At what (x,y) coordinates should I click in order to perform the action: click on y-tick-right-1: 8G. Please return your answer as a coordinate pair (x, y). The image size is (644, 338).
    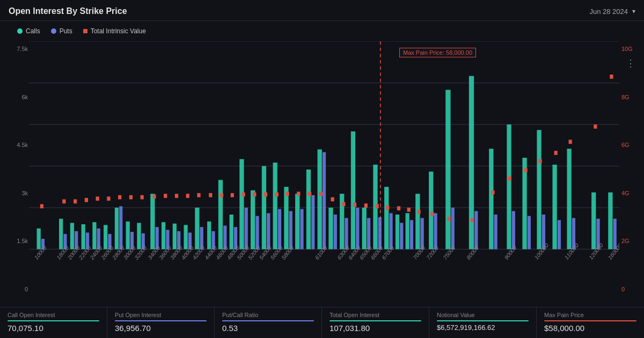
    Looking at the image, I should click on (626, 97).